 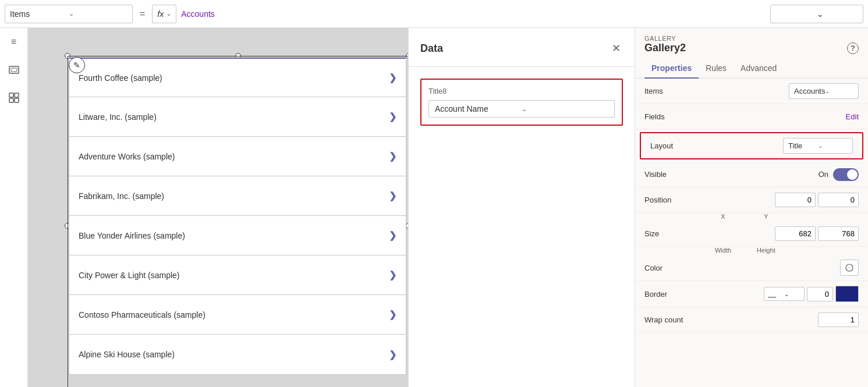 What do you see at coordinates (565, 109) in the screenshot?
I see `data-field-dropdown-chevron: ⌄` at bounding box center [565, 109].